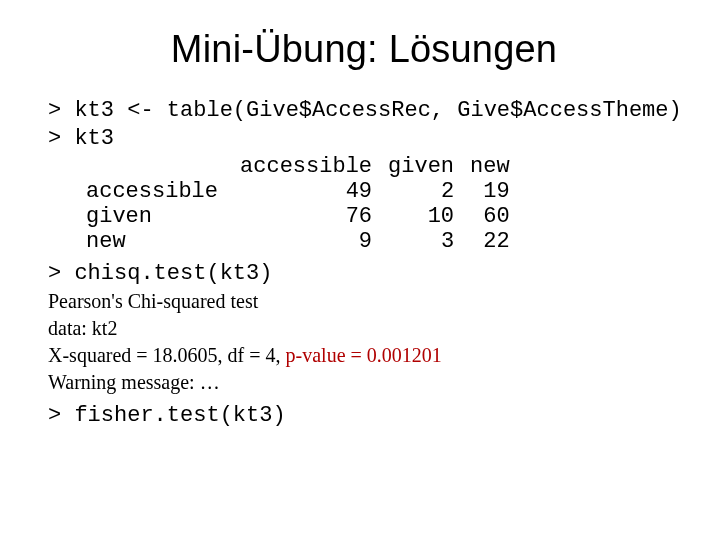 Image resolution: width=720 pixels, height=540 pixels. What do you see at coordinates (490, 166) in the screenshot?
I see `col-header: new` at bounding box center [490, 166].